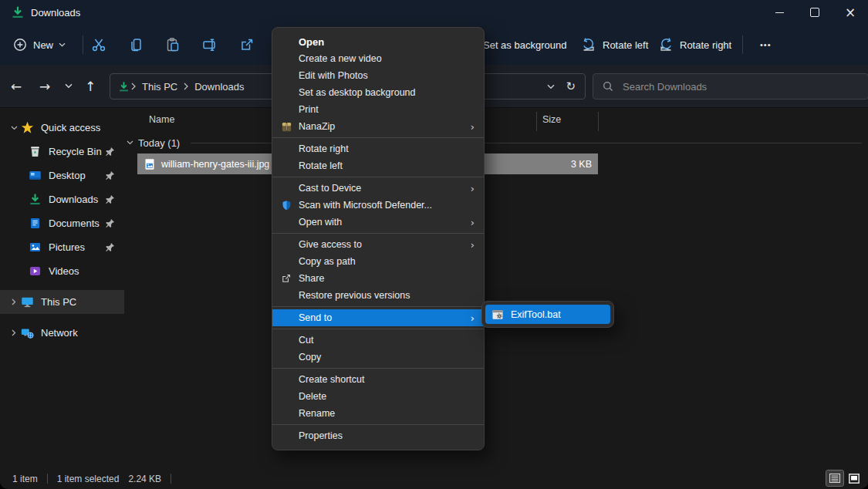 Image resolution: width=868 pixels, height=489 pixels. What do you see at coordinates (378, 357) in the screenshot?
I see `menu-item-copy: Copy` at bounding box center [378, 357].